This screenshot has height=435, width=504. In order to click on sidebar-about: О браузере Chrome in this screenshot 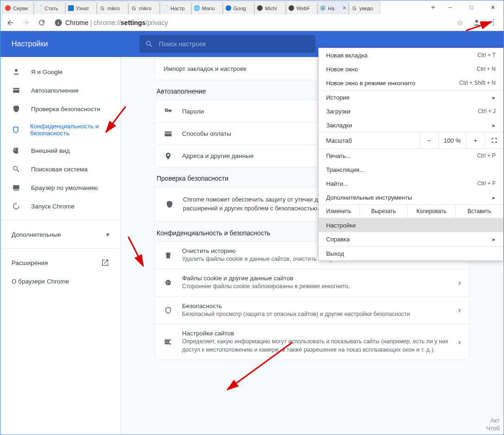, I will do `click(60, 281)`.